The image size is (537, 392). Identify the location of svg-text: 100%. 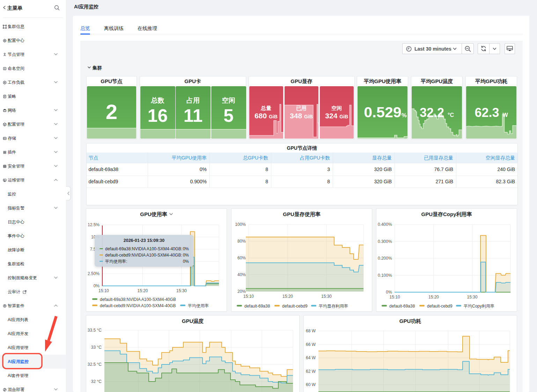
(240, 224).